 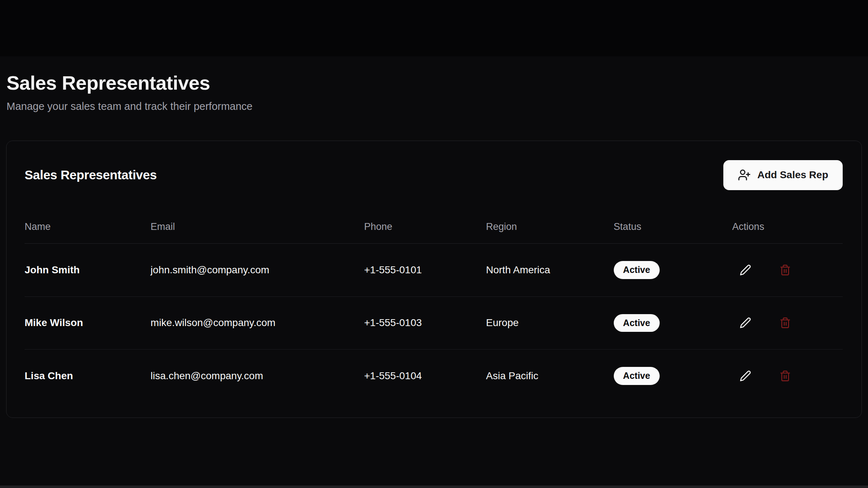 I want to click on page-subtitle: Manage your sales team and track their p…, so click(x=434, y=107).